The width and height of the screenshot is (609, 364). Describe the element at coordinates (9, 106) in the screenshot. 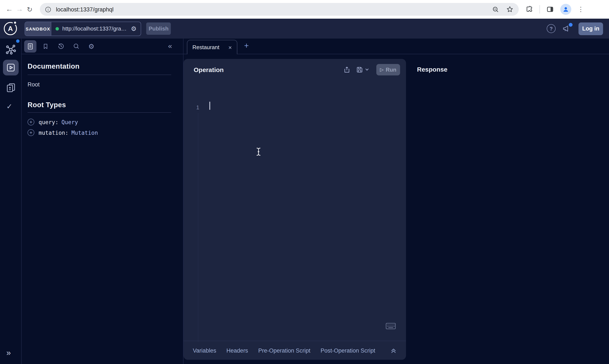

I see `checks-icon: ✓` at that location.